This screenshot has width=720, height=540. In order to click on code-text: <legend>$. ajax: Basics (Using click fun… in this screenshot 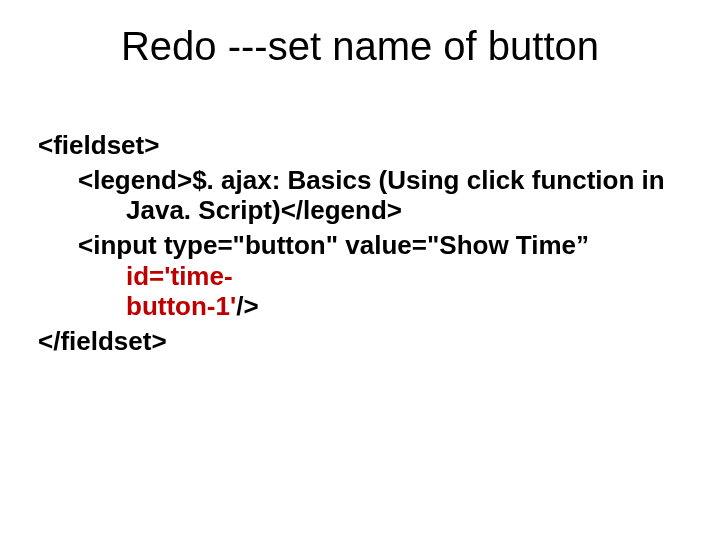, I will do `click(372, 180)`.